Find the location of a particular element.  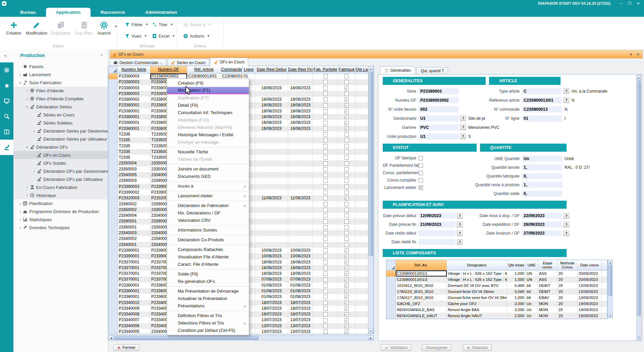

grid-cell: P23340006 is located at coordinates (134, 326).